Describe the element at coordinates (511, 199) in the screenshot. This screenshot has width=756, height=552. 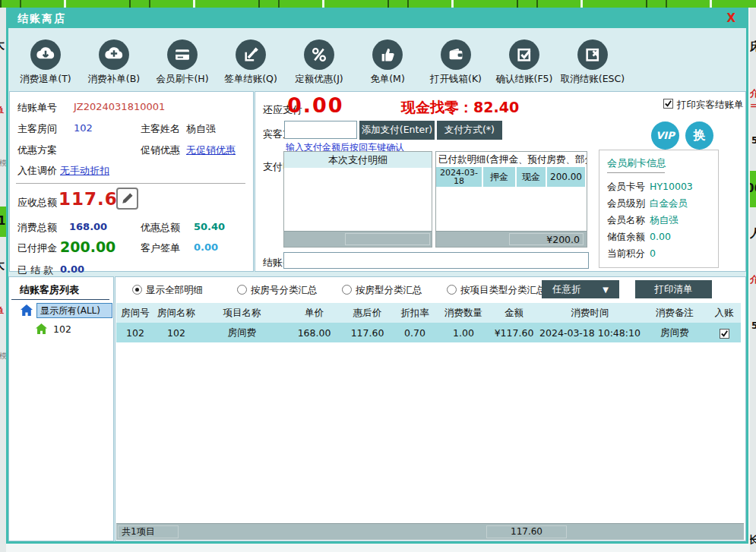
I see `paid-listbox: 已付款明细(含押金、预付房费、部分 2024-03-18 押金 现金 200.0…` at that location.